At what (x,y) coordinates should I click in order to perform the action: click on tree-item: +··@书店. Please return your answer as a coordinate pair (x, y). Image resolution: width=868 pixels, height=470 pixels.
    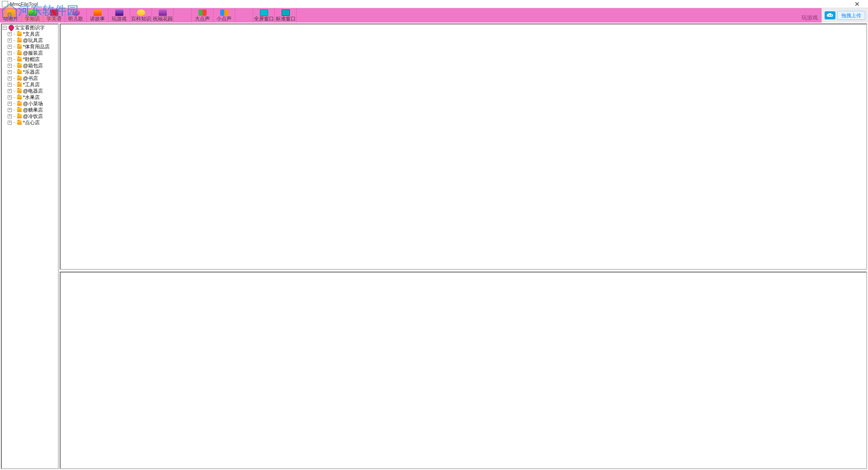
    Looking at the image, I should click on (30, 78).